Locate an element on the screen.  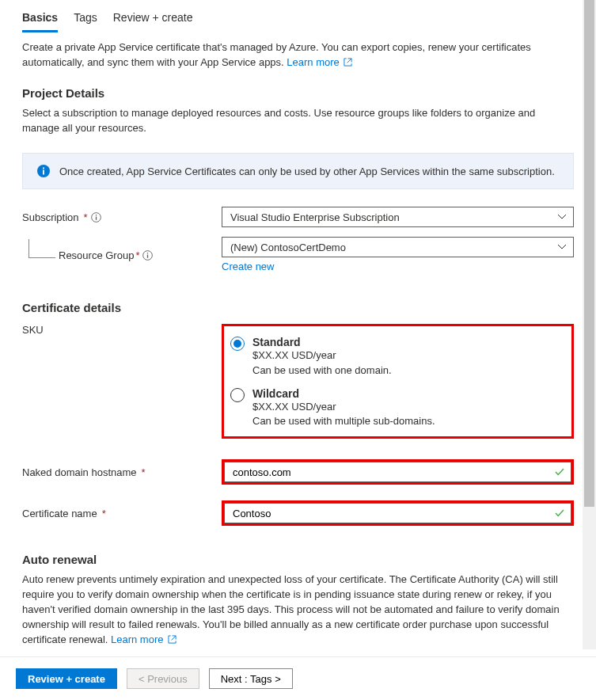
scrollbar is located at coordinates (589, 325).